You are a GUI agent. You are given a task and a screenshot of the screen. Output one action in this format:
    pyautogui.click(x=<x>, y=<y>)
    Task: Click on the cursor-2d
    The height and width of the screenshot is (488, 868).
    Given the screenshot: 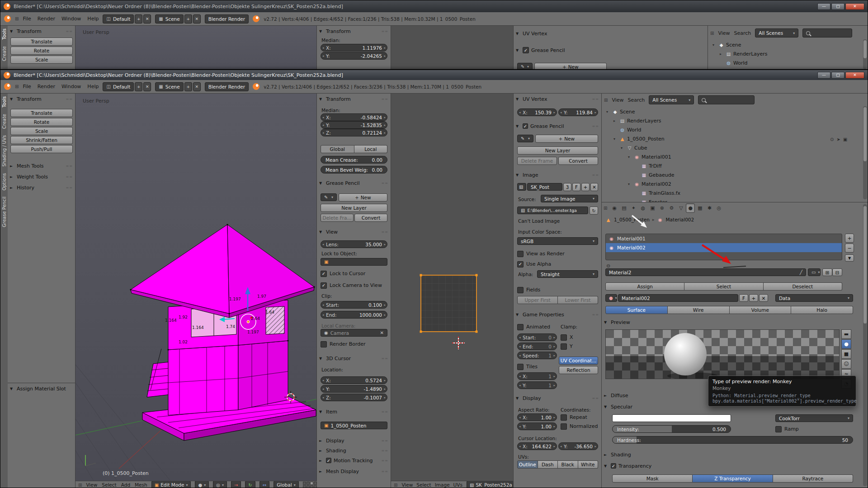 What is the action you would take?
    pyautogui.click(x=458, y=343)
    